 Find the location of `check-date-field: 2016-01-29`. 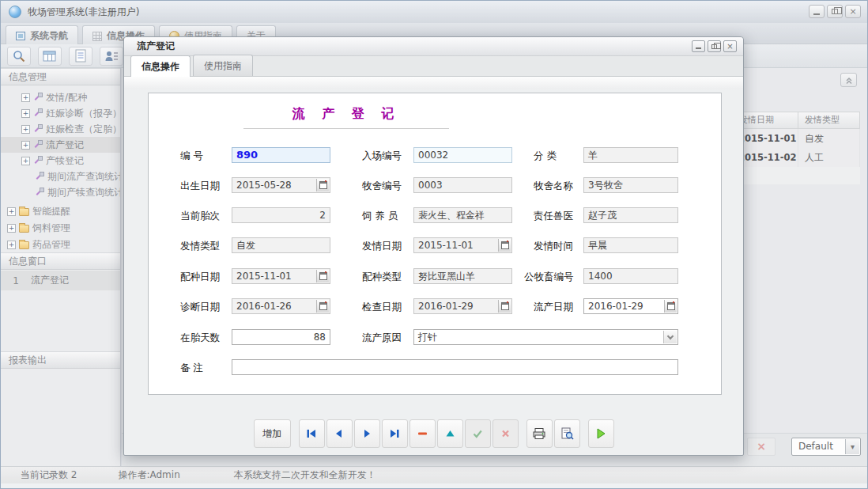

check-date-field: 2016-01-29 is located at coordinates (463, 306).